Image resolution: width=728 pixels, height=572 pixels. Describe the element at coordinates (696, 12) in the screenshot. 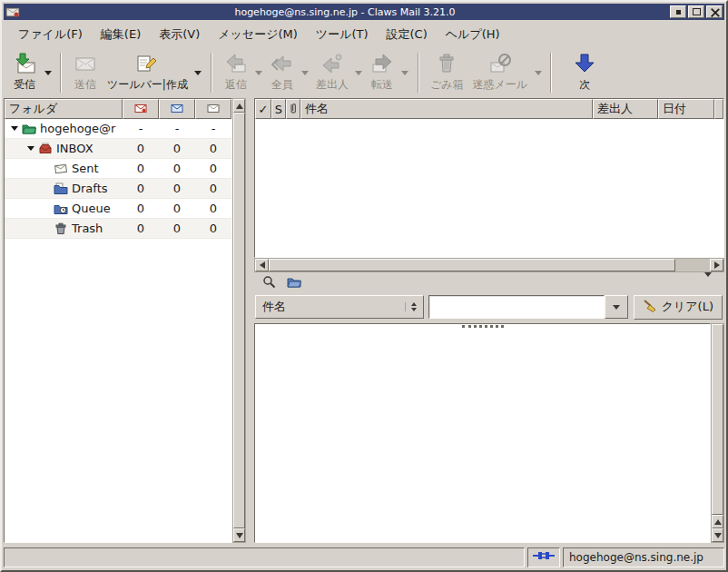

I see `maximize-button` at that location.